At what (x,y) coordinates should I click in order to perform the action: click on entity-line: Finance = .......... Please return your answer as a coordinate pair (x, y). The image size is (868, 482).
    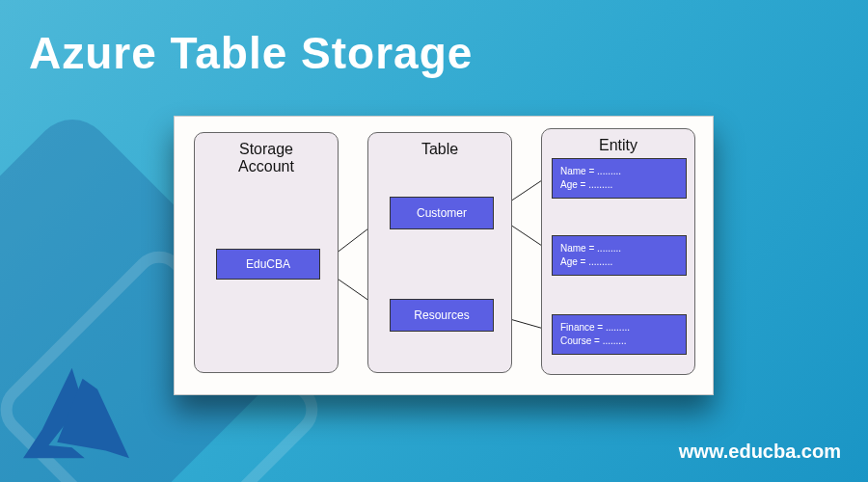
    Looking at the image, I should click on (619, 328).